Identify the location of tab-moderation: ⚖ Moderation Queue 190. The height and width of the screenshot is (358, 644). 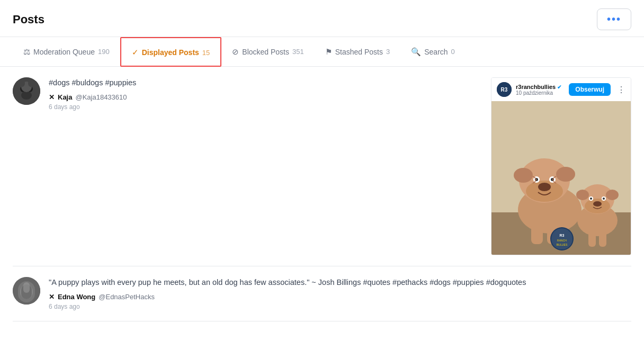
(67, 52).